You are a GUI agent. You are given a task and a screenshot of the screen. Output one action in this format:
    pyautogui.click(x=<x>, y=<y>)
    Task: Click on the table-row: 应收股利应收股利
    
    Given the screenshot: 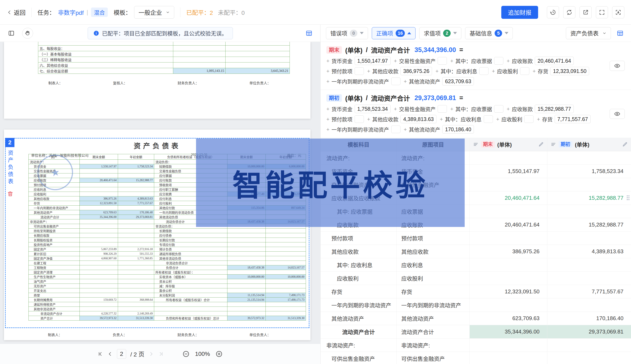 What is the action you would take?
    pyautogui.click(x=476, y=278)
    